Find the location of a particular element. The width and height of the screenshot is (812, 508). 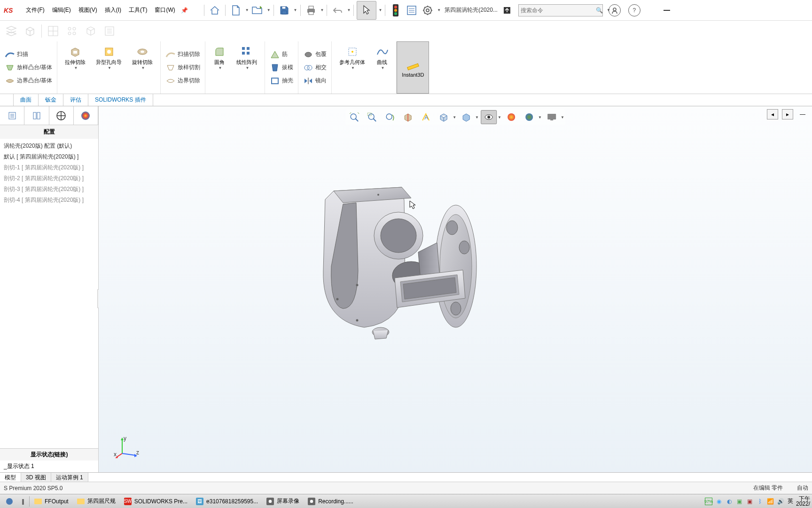

taskbar-ffoutput: FFOutput is located at coordinates (52, 501).